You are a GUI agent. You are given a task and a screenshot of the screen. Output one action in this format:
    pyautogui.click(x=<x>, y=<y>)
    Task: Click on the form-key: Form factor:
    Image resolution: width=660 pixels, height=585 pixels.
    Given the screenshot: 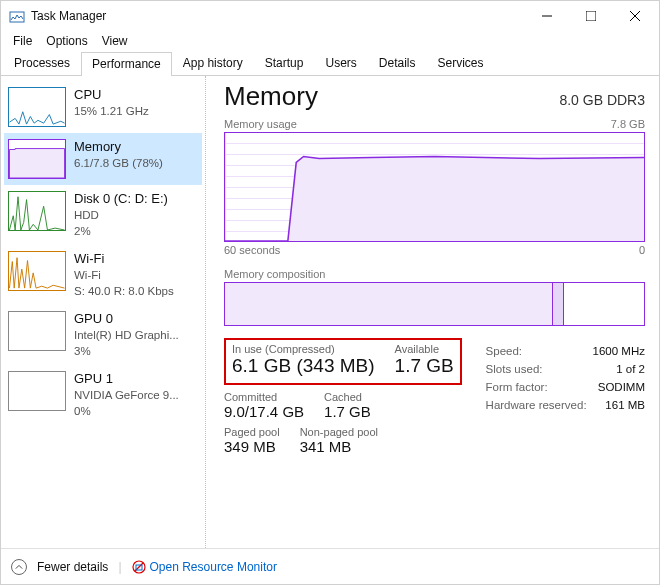 What is the action you would take?
    pyautogui.click(x=536, y=387)
    